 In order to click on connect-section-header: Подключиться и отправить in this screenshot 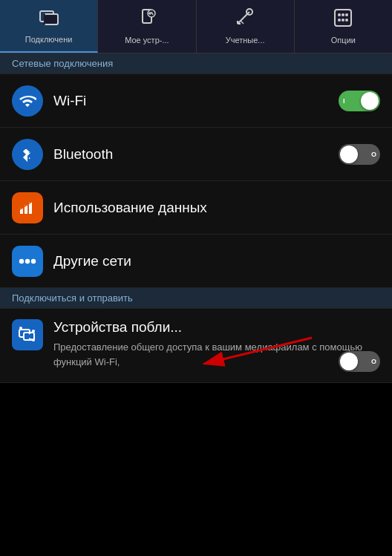, I will do `click(196, 298)`.